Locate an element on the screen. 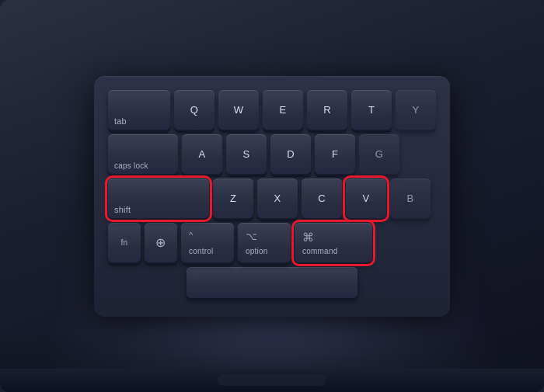 The width and height of the screenshot is (544, 392). key-q: Q is located at coordinates (194, 110).